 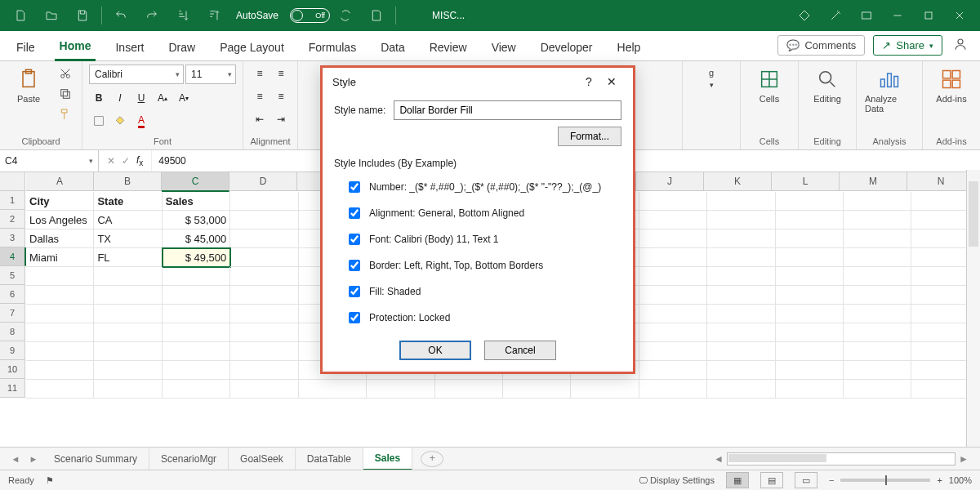 I want to click on col-header: K, so click(x=738, y=181).